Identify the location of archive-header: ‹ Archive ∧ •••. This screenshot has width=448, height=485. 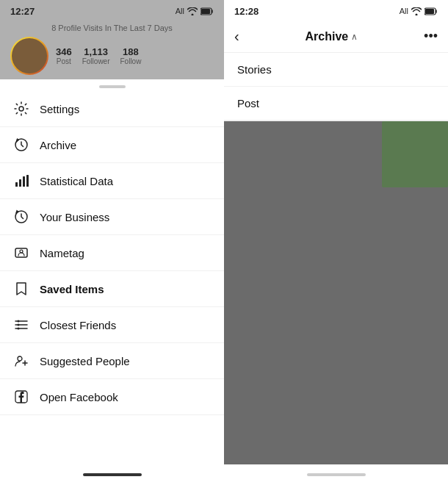
(336, 37).